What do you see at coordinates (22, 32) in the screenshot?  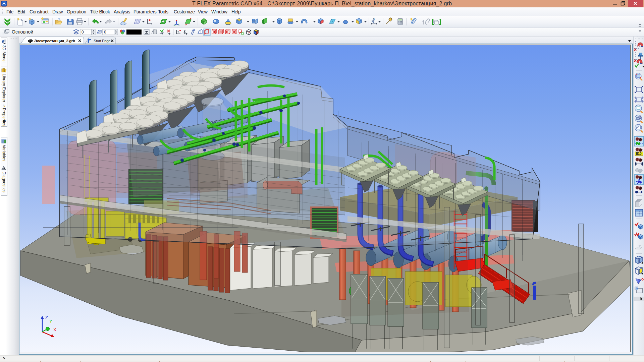 I see `svg-text: Основной` at bounding box center [22, 32].